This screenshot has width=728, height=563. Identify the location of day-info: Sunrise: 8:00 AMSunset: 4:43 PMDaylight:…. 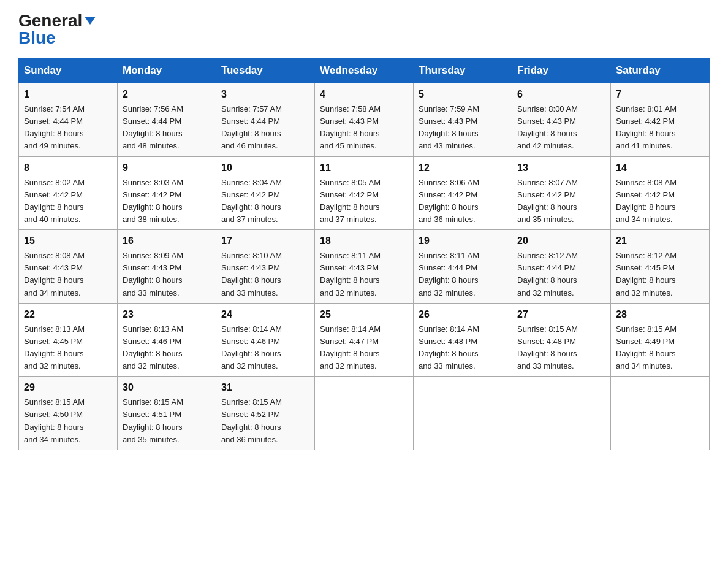
(561, 128).